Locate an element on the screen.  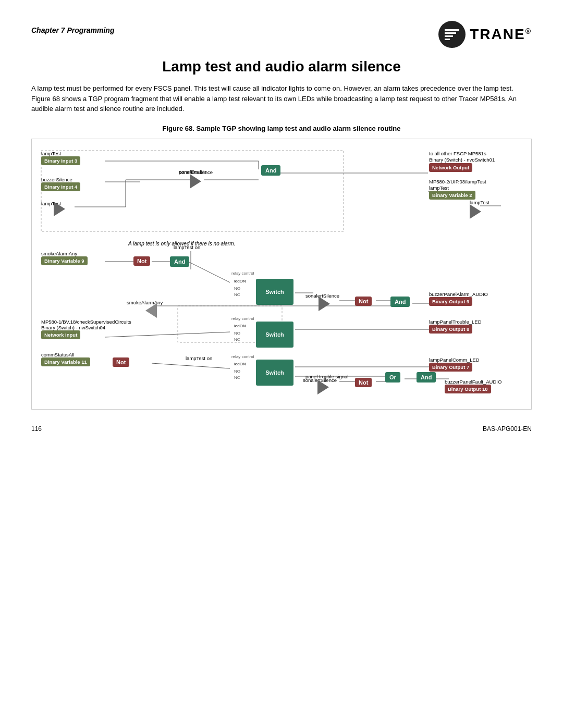
triangle-smokealarmany is located at coordinates (151, 311).